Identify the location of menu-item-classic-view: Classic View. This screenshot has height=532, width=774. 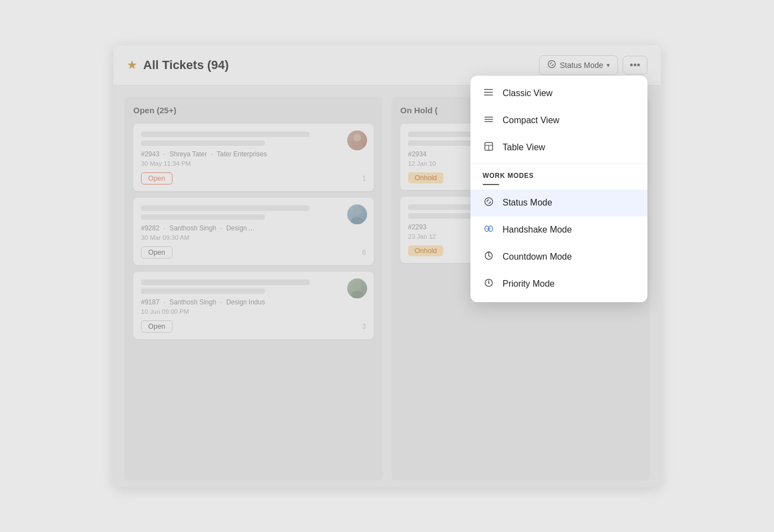
(559, 94).